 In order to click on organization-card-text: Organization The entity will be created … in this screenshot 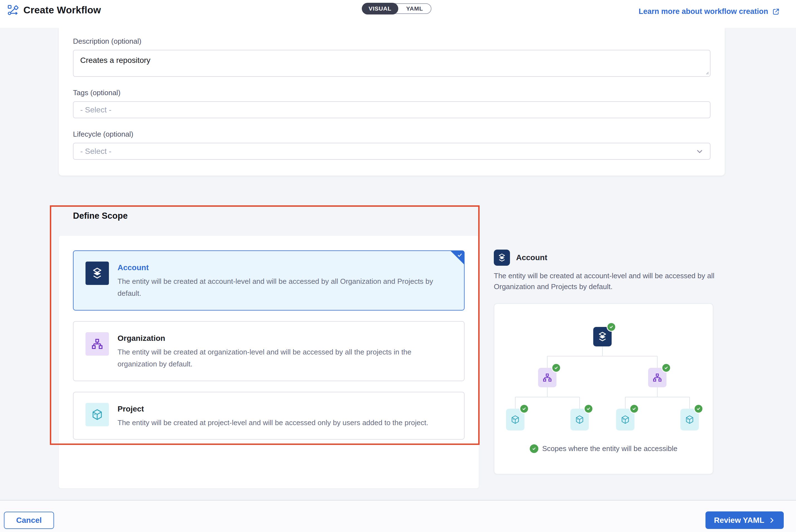, I will do `click(285, 351)`.